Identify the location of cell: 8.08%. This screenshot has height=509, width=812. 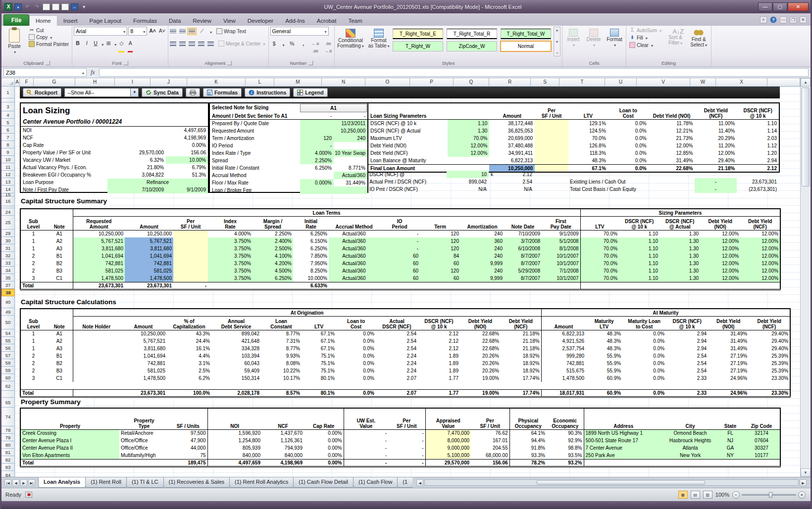
(281, 363).